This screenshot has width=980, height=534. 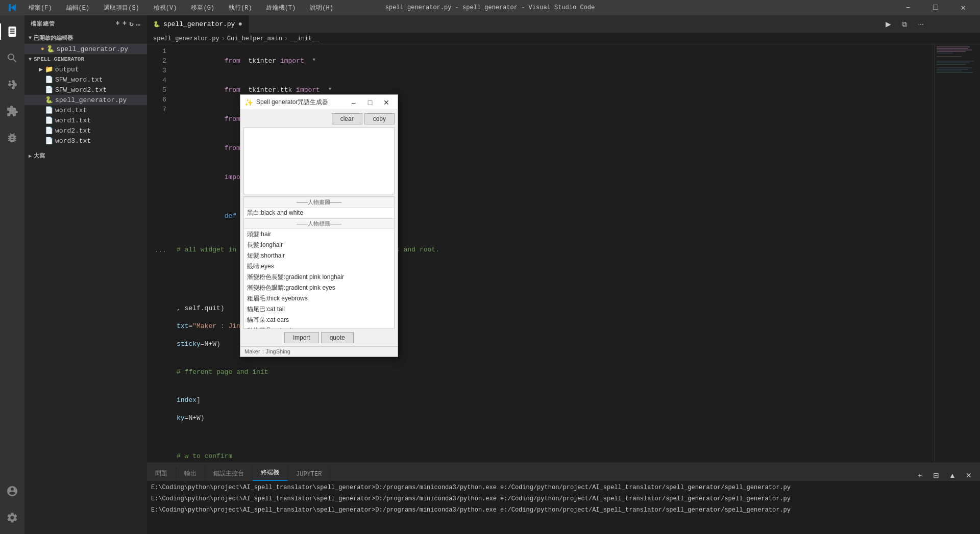 What do you see at coordinates (347, 119) in the screenshot?
I see `clear-button: clear` at bounding box center [347, 119].